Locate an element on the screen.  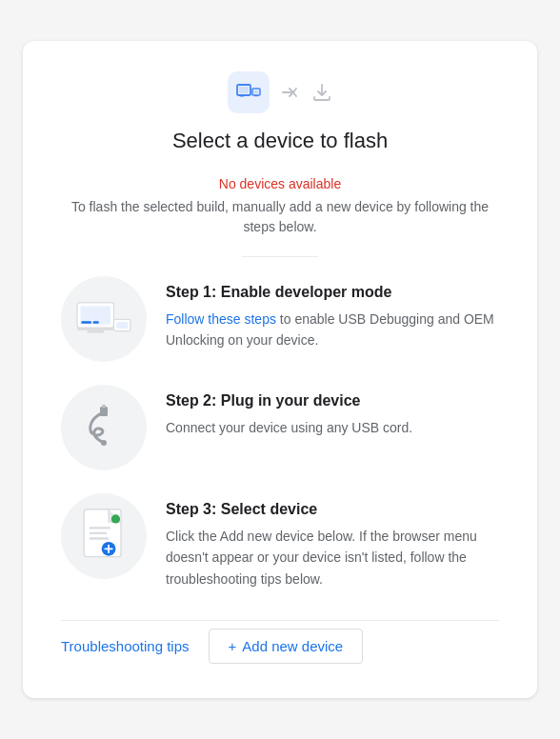
step-2-desc: Connect your device using any USB cord. is located at coordinates (332, 428).